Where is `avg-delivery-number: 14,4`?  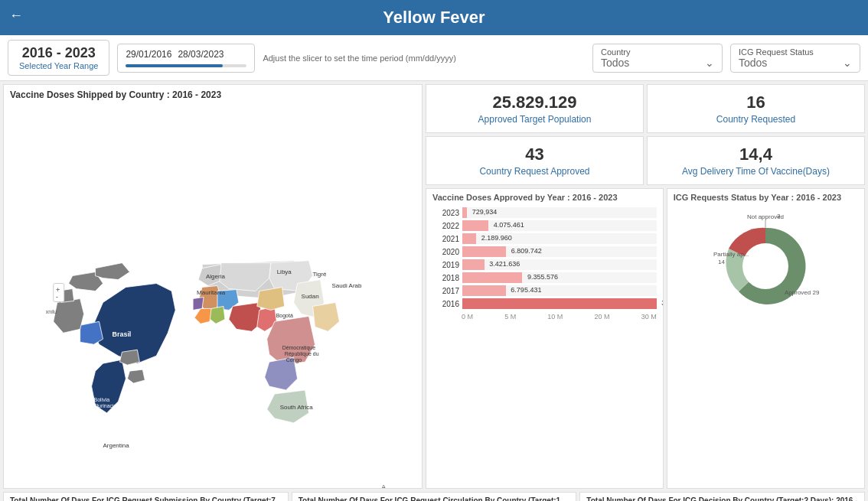
avg-delivery-number: 14,4 is located at coordinates (756, 155).